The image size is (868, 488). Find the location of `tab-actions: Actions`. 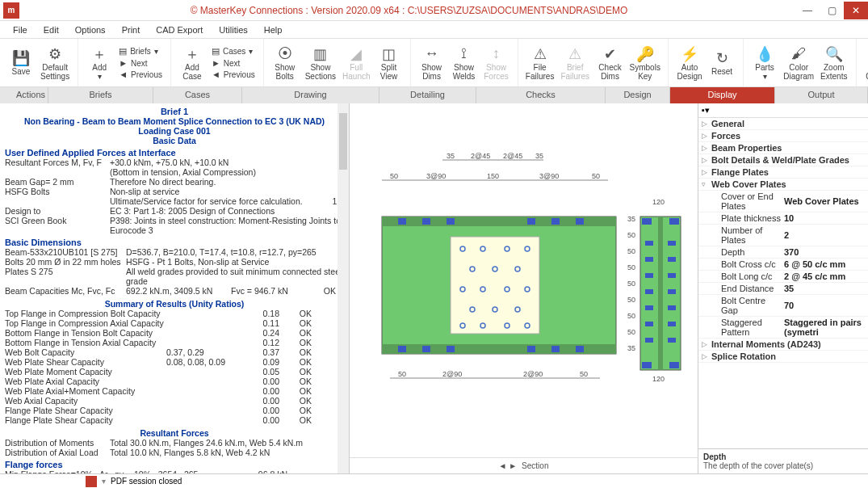

tab-actions: Actions is located at coordinates (24, 95).